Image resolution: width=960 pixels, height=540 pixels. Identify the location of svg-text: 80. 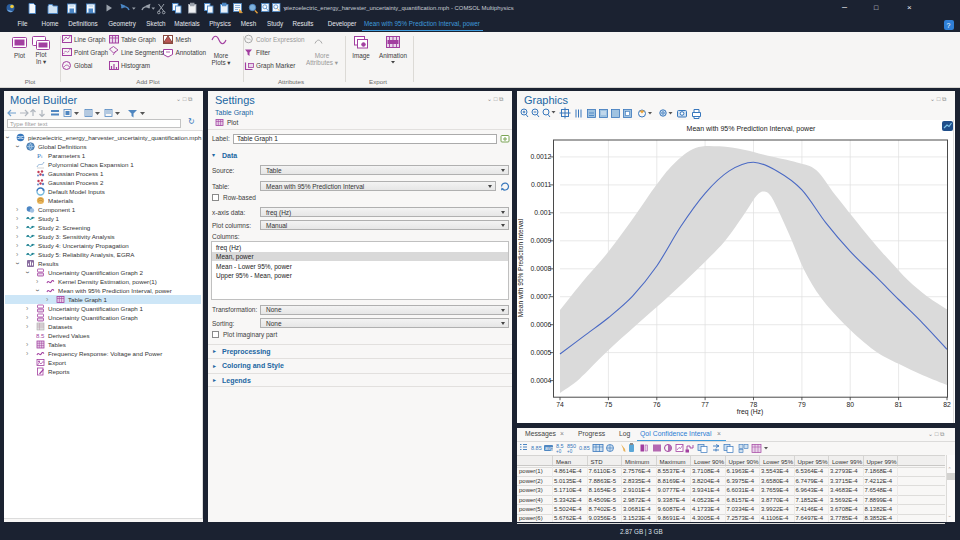
(850, 404).